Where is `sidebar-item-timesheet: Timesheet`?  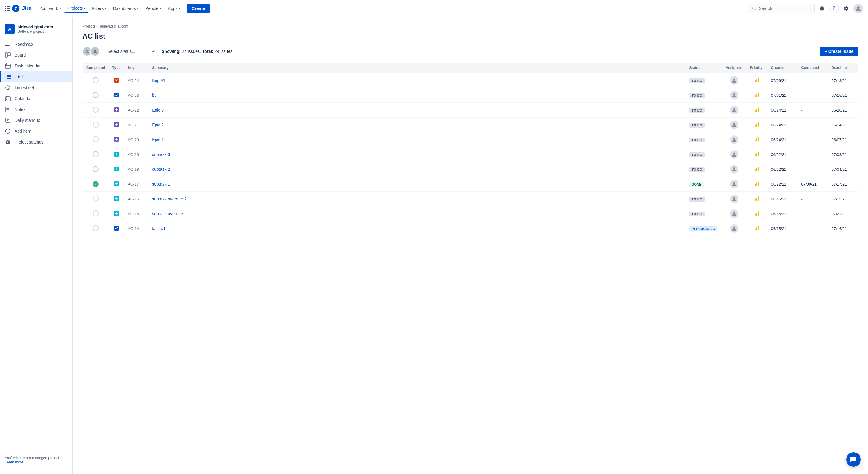
sidebar-item-timesheet: Timesheet is located at coordinates (36, 88).